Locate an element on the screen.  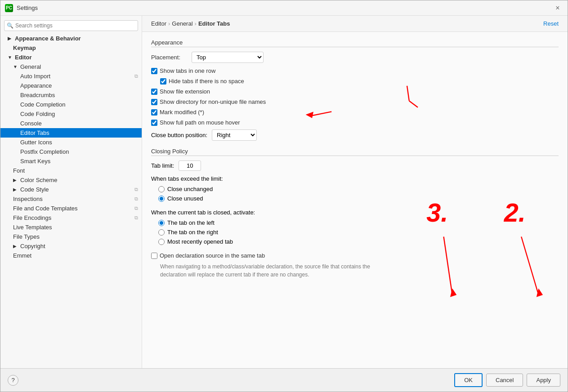
hide-tabs-row: Hide tabs if there is no space is located at coordinates (355, 81).